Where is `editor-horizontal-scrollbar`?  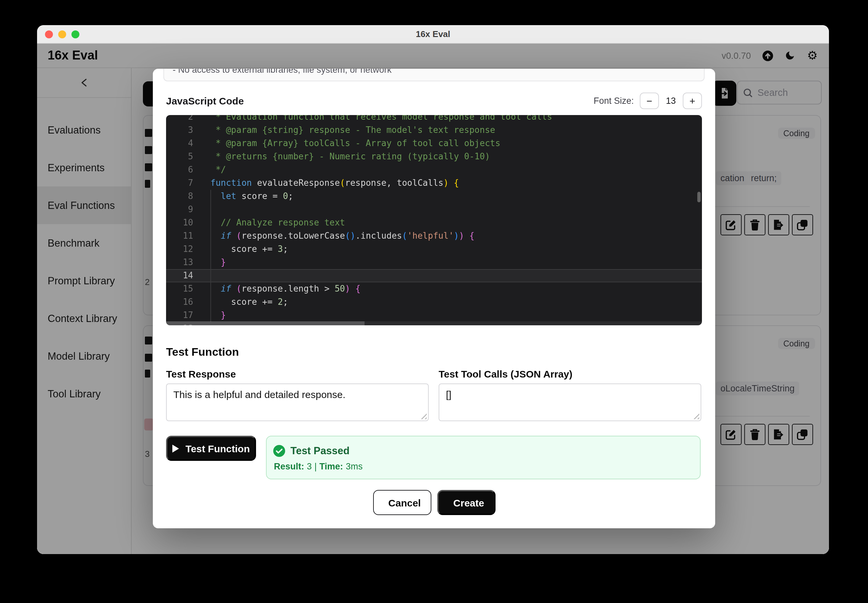 editor-horizontal-scrollbar is located at coordinates (434, 323).